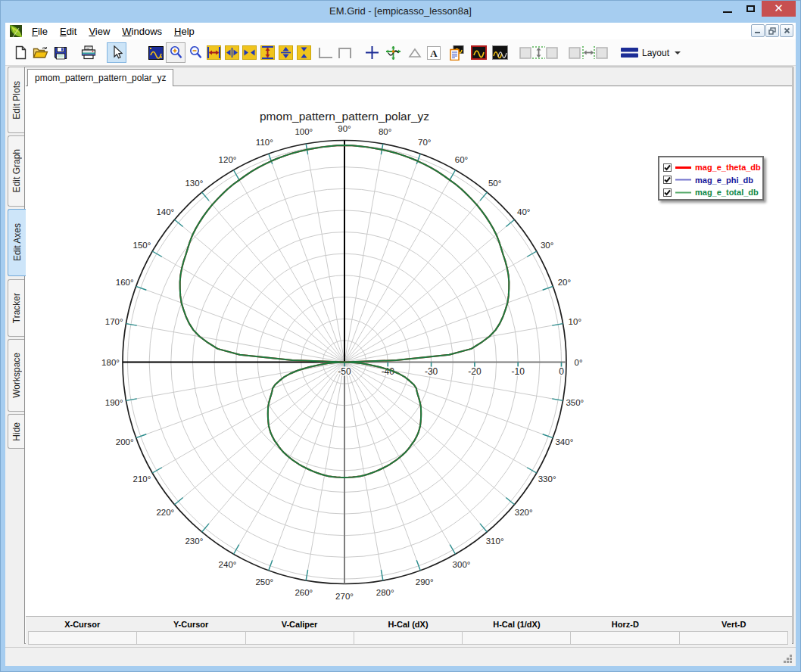 This screenshot has width=801, height=672. I want to click on expand-y-full-button, so click(267, 53).